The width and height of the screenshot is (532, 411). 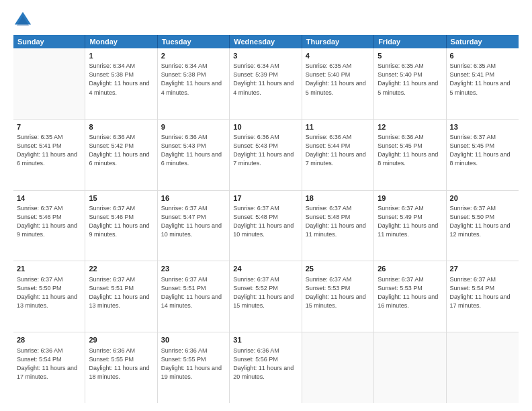 What do you see at coordinates (193, 56) in the screenshot?
I see `day-number: 2` at bounding box center [193, 56].